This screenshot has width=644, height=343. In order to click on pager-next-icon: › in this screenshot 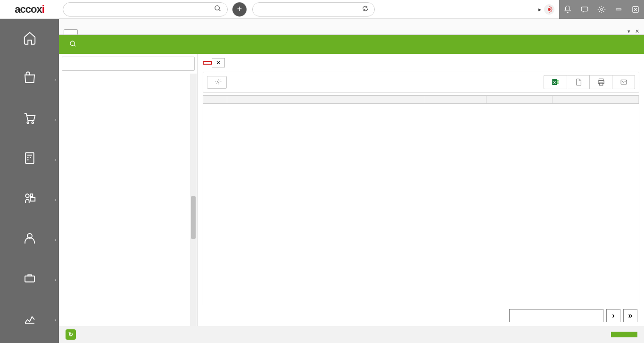, I will do `click(613, 316)`.